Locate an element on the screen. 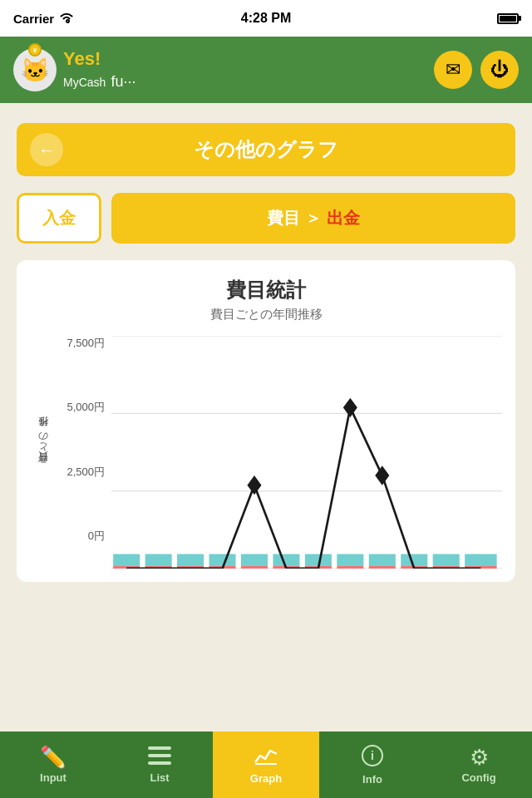 The height and width of the screenshot is (798, 532). svg-text: i is located at coordinates (372, 756).